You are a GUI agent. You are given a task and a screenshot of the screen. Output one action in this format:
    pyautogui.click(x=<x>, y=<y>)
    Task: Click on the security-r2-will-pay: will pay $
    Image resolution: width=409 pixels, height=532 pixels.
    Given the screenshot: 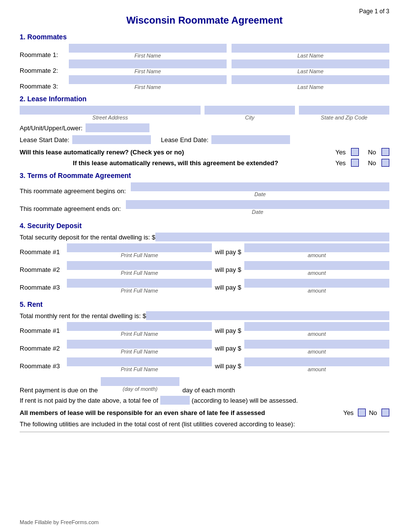 What is the action you would take?
    pyautogui.click(x=228, y=269)
    